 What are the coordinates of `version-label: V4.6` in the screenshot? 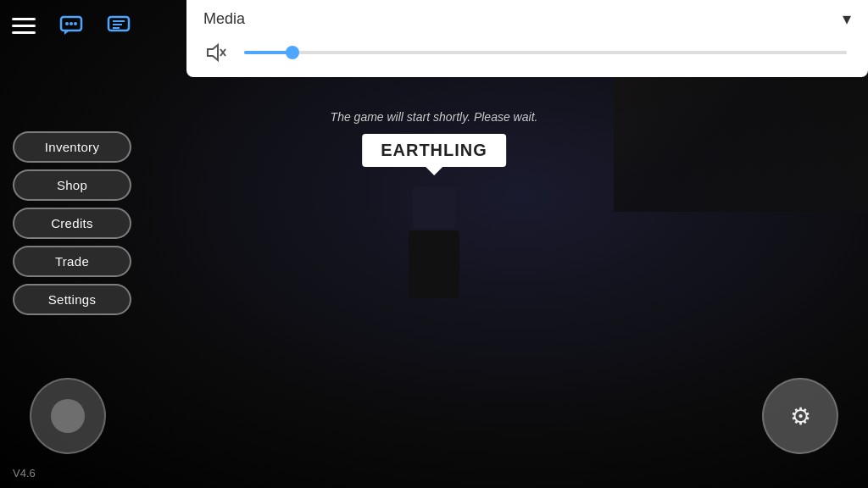 It's located at (24, 473).